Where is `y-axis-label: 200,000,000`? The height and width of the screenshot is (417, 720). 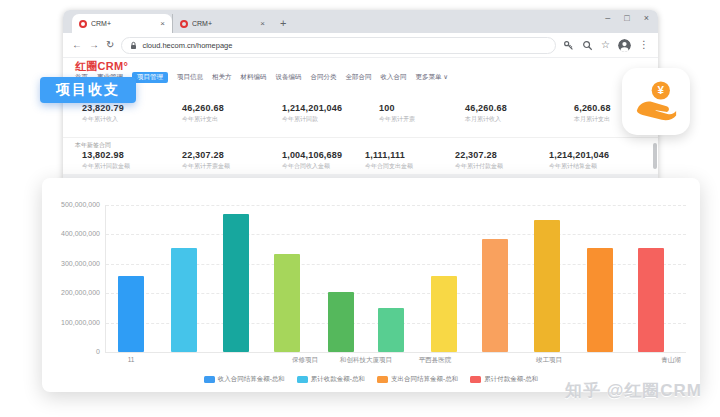
y-axis-label: 200,000,000 is located at coordinates (72, 292).